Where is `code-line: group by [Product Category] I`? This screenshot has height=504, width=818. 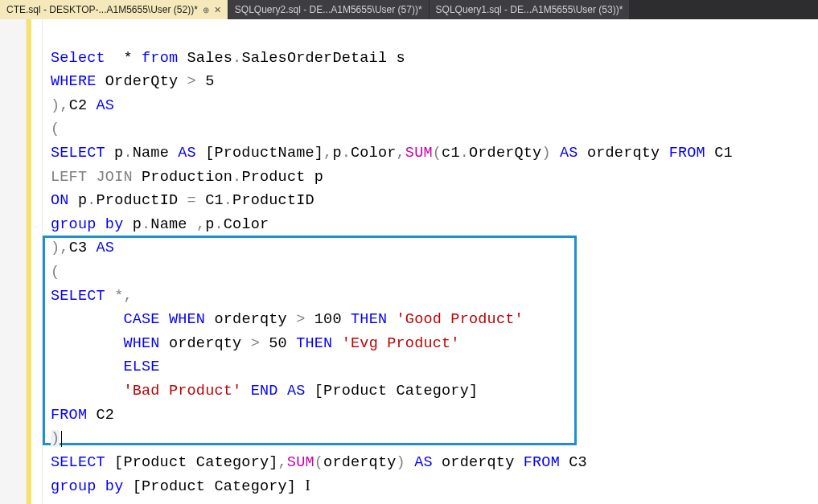 code-line: group by [Product Category] I is located at coordinates (180, 487).